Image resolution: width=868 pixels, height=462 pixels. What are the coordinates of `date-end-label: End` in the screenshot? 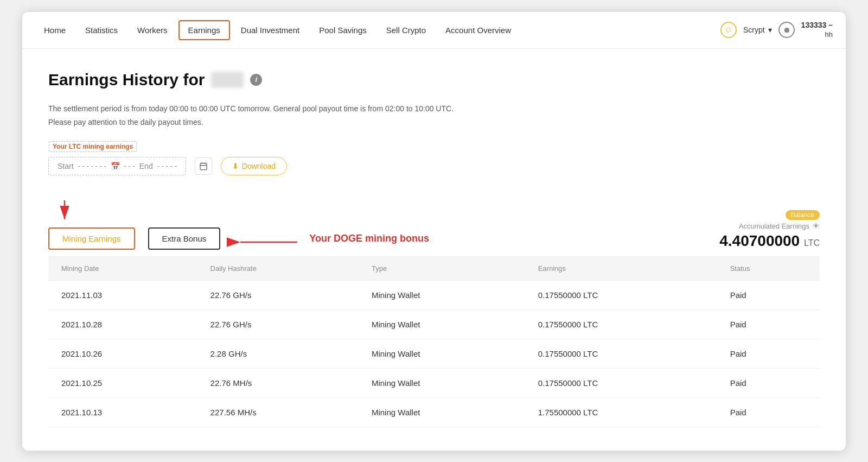 It's located at (146, 166).